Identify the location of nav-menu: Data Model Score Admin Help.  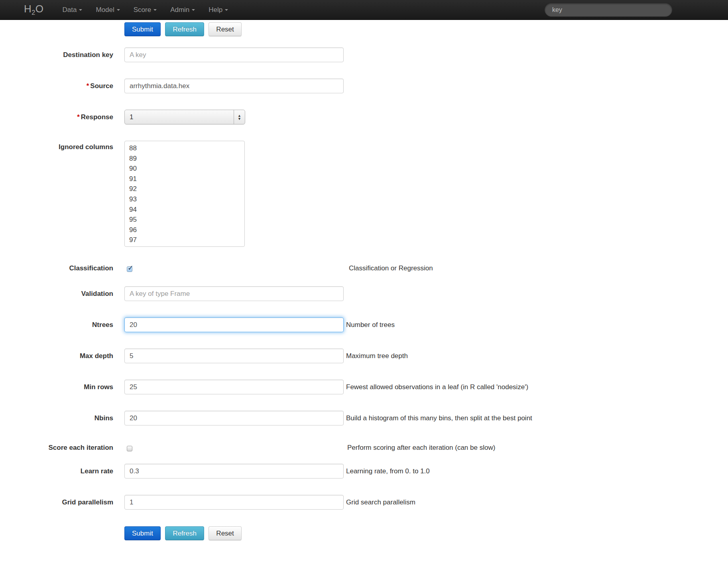
(145, 10).